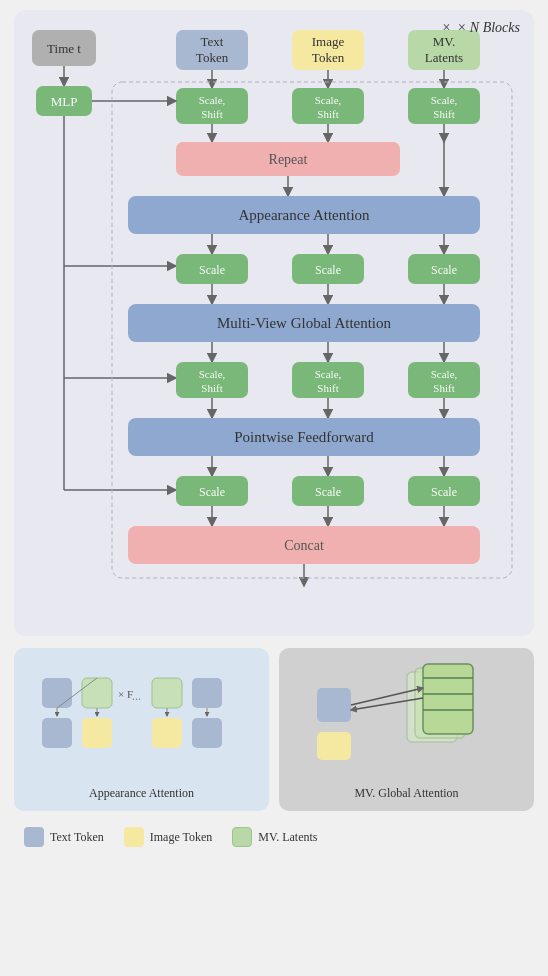  I want to click on legend-mv-latents-box, so click(242, 837).